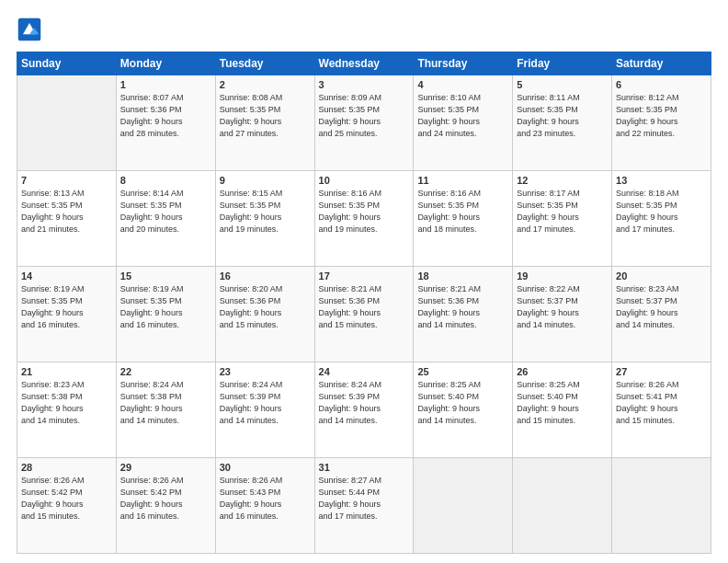  What do you see at coordinates (563, 123) in the screenshot?
I see `calendar-cell: 5Sunrise: 8:11 AM Sunset: 5:35 PM Daylig…` at bounding box center [563, 123].